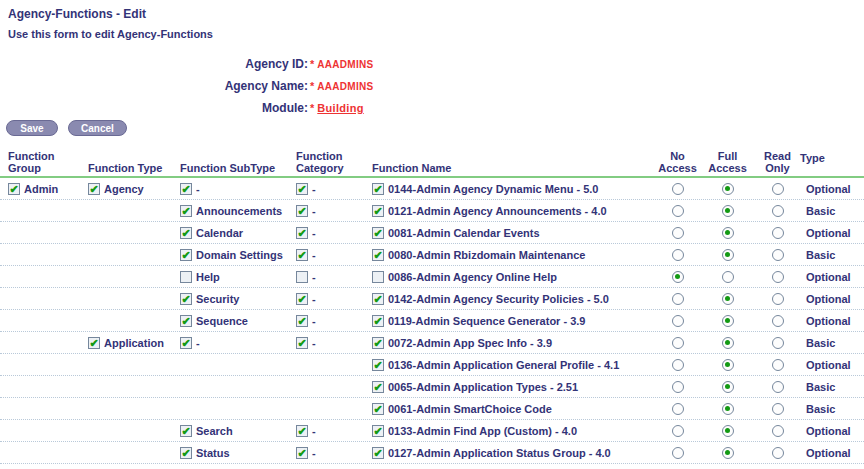  What do you see at coordinates (186, 277) in the screenshot?
I see `function-subtype-checkbox` at bounding box center [186, 277].